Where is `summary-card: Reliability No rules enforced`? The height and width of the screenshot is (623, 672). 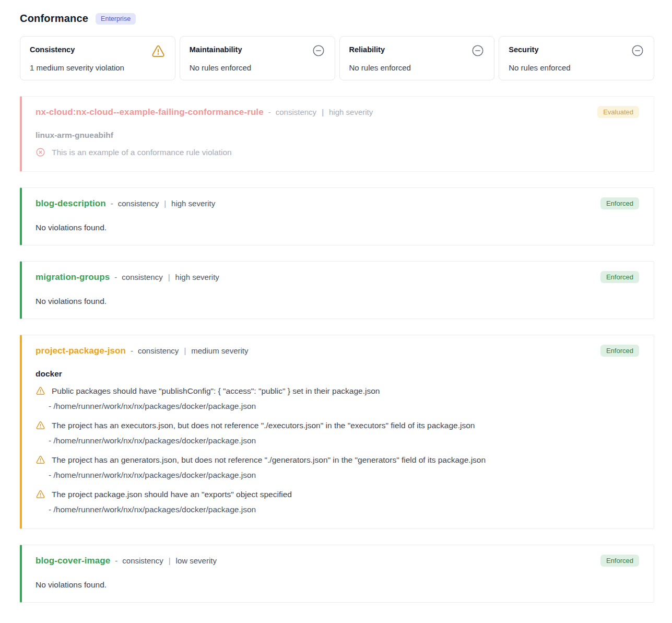
summary-card: Reliability No rules enforced is located at coordinates (417, 58).